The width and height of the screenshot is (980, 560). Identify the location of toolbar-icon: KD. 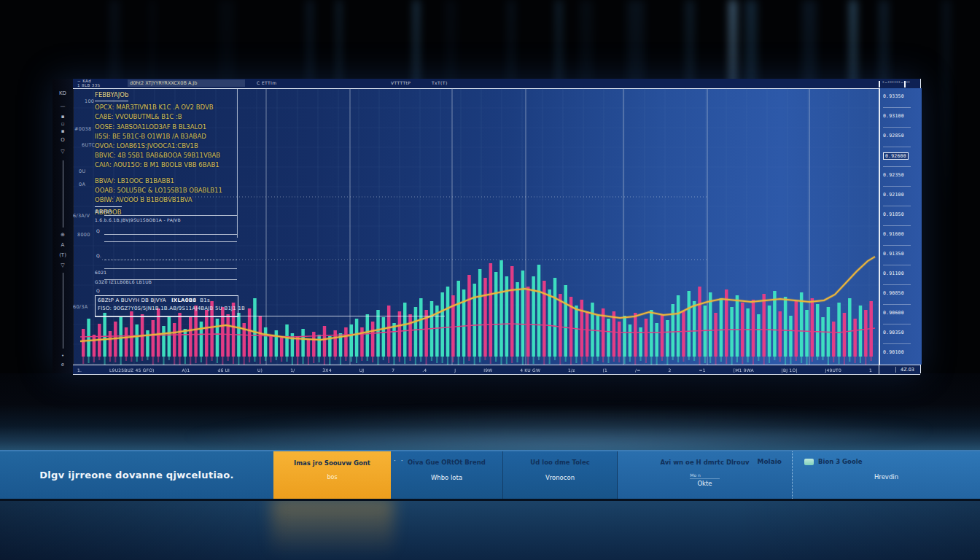
(63, 93).